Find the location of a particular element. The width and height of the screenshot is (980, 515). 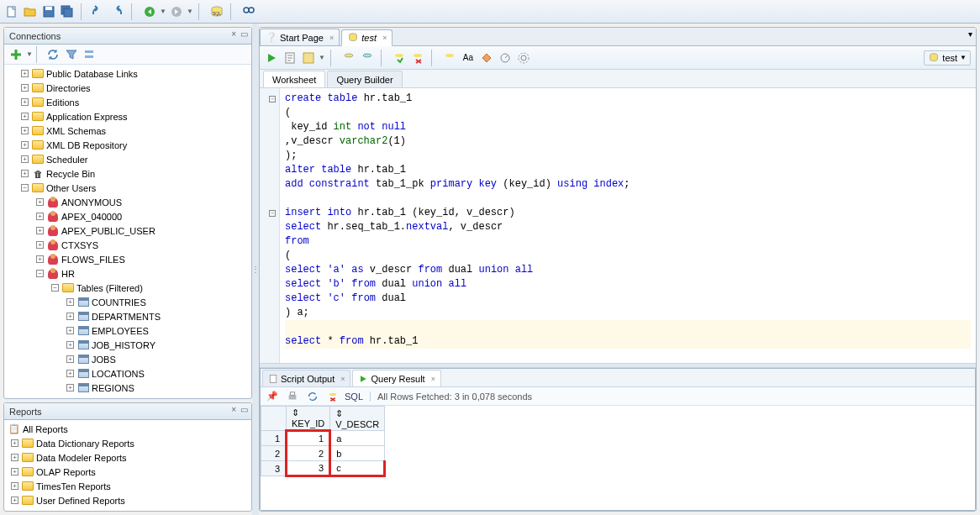

tree-item-tablesfiltered: −Tables (Filtered) is located at coordinates (128, 287).